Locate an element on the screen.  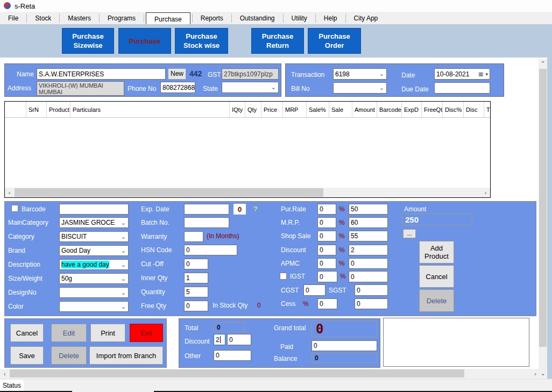
grid-col-amount: Amount is located at coordinates (365, 110).